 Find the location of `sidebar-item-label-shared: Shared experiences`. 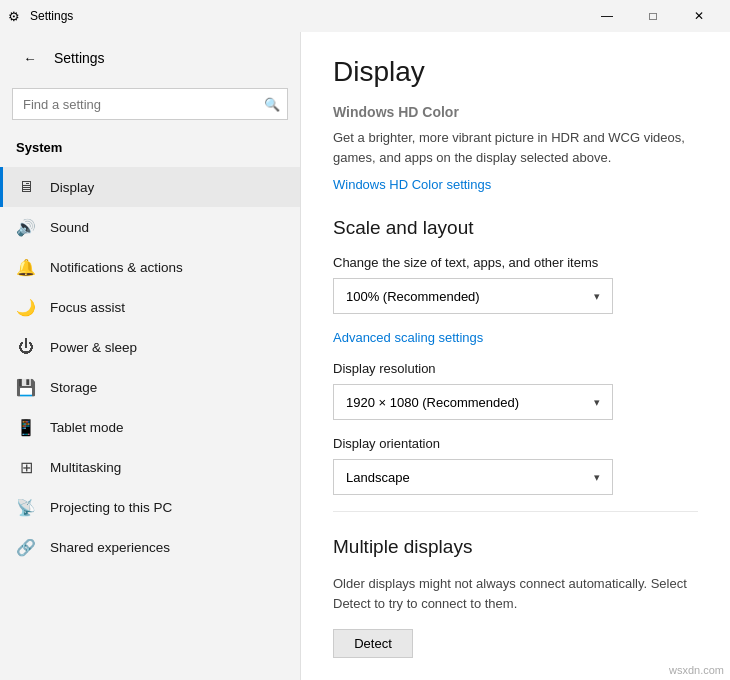

sidebar-item-label-shared: Shared experiences is located at coordinates (110, 548).